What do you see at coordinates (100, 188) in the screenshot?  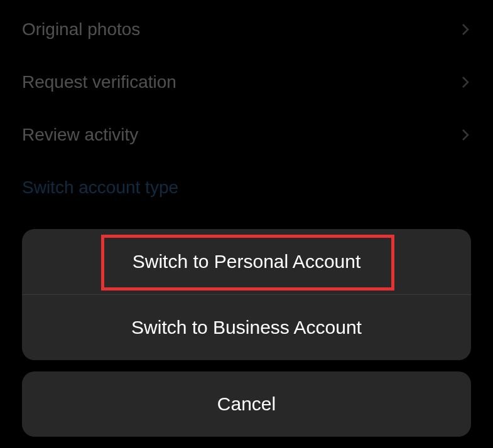 I see `settings-item-label: Switch account type` at bounding box center [100, 188].